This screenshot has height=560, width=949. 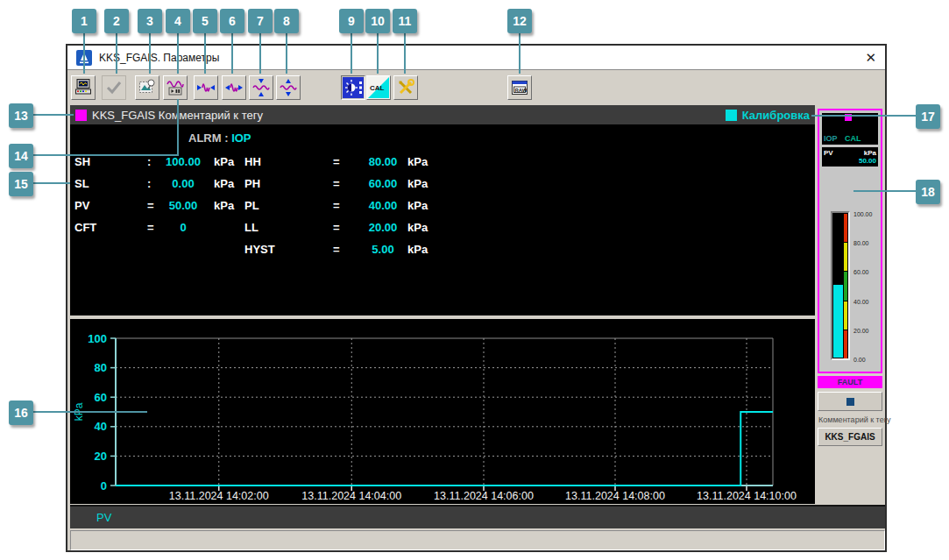 I want to click on gauge-scale-label: 0.00, so click(x=860, y=359).